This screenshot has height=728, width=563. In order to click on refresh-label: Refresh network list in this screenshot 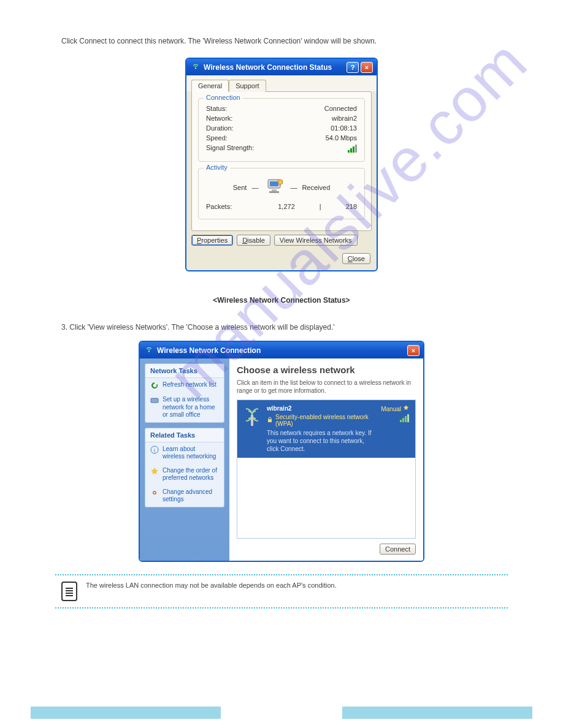, I will do `click(190, 385)`.